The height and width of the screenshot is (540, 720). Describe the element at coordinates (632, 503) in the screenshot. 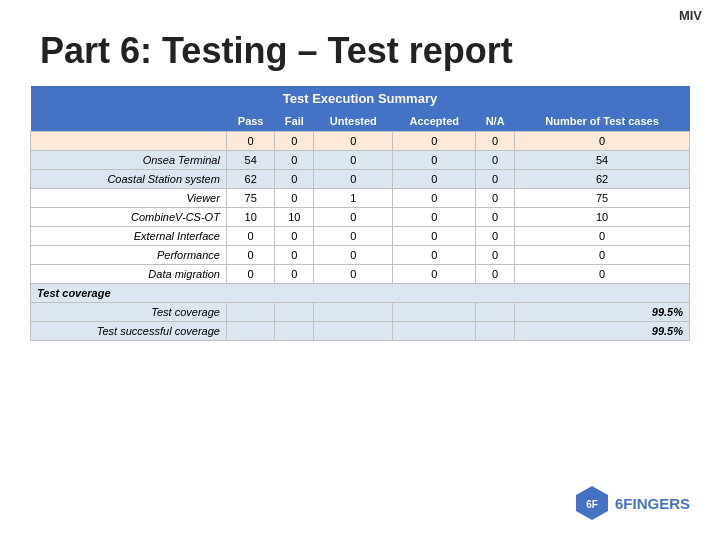

I see `logo-area: 6F 6FINGERS` at that location.